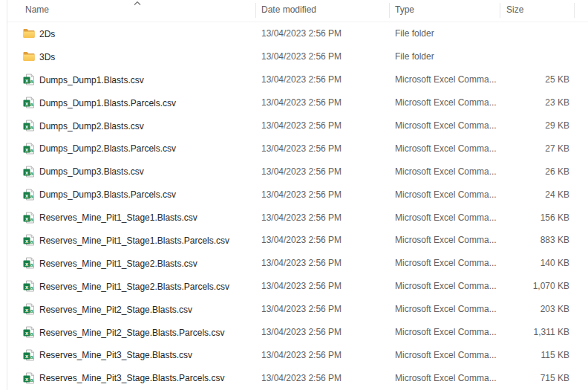 This screenshot has width=588, height=390. I want to click on file-name: Reserves_Mine_Pit2_Stage.Blasts.csv, so click(116, 309).